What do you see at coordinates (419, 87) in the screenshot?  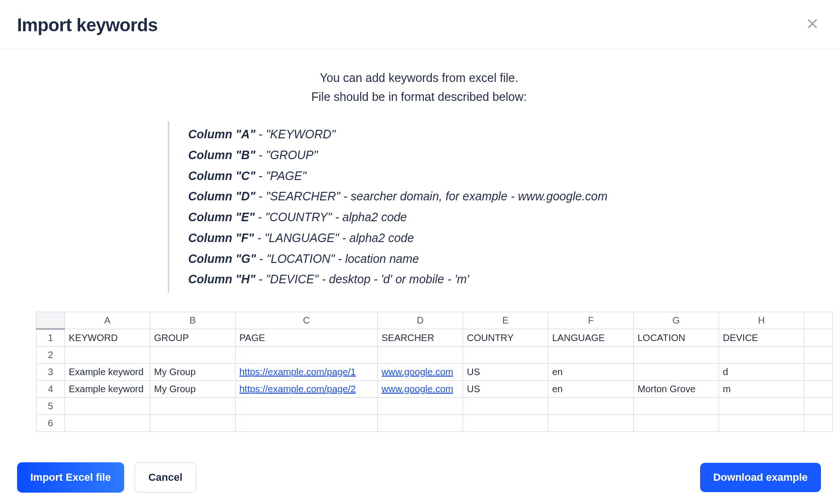 I see `intro-text: You can add keywords from excel file. Fi…` at bounding box center [419, 87].